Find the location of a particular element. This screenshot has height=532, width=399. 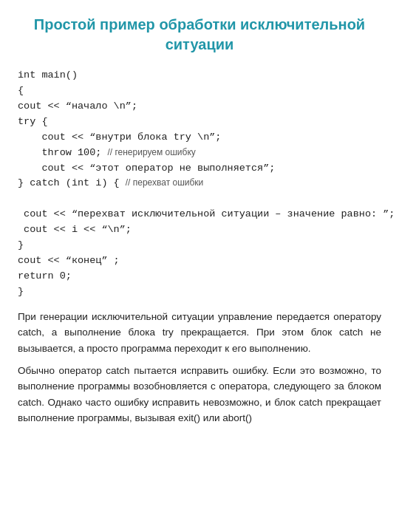

code-text: try { is located at coordinates (33, 123).